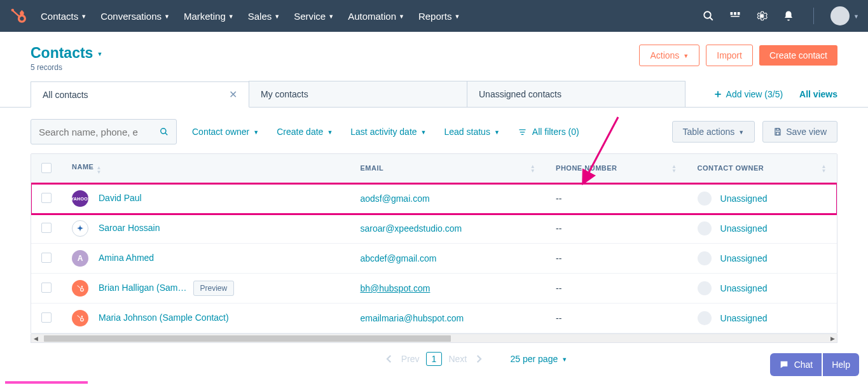 The image size is (868, 385). Describe the element at coordinates (434, 258) in the screenshot. I see `table-row: AAmina Ahmedabcdef@gmail.com--Unassigned` at that location.